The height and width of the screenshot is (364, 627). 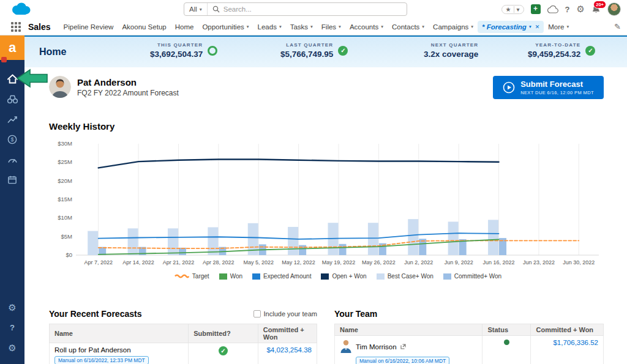 I want to click on sidebar-item-velocity, so click(x=12, y=159).